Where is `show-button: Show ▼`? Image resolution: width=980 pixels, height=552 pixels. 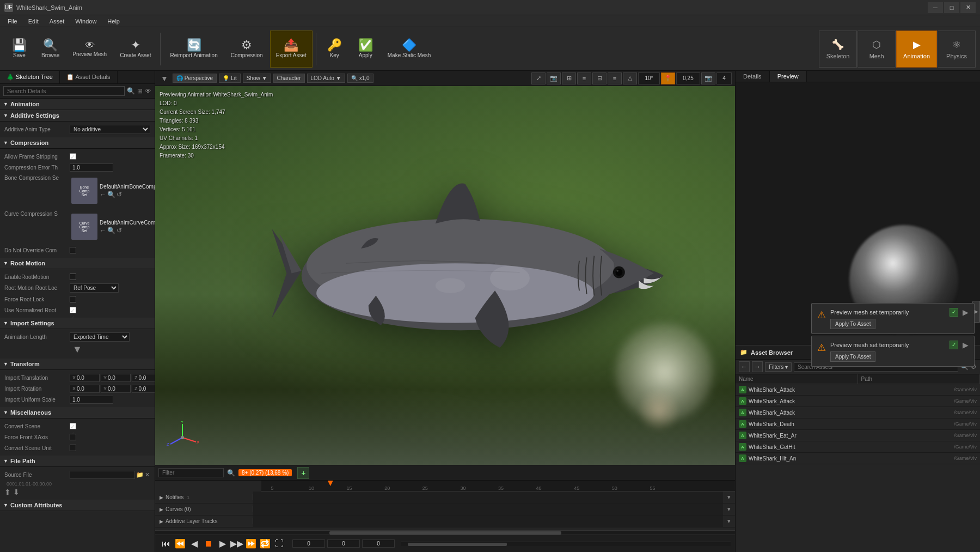
show-button: Show ▼ is located at coordinates (257, 78).